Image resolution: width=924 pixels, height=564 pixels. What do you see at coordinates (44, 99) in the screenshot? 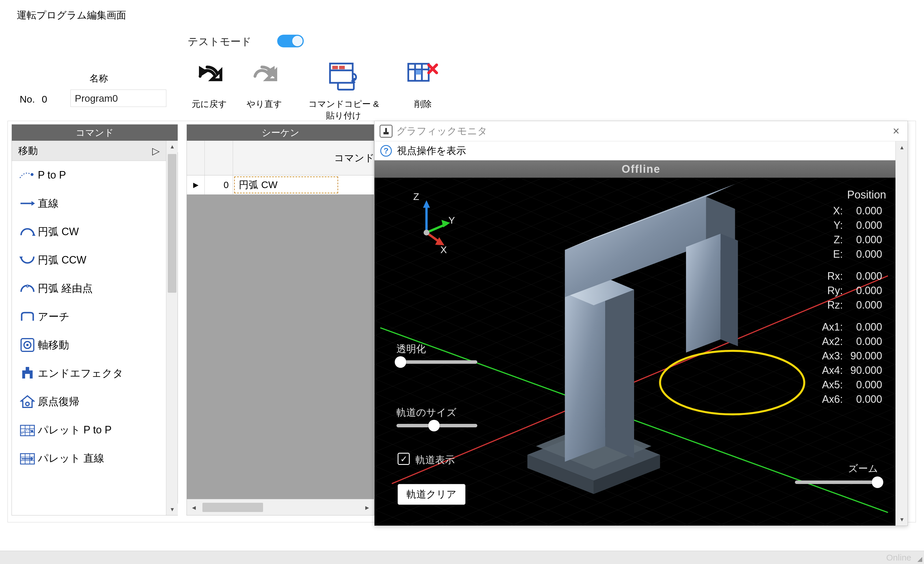
I see `program-number-value: 0` at bounding box center [44, 99].